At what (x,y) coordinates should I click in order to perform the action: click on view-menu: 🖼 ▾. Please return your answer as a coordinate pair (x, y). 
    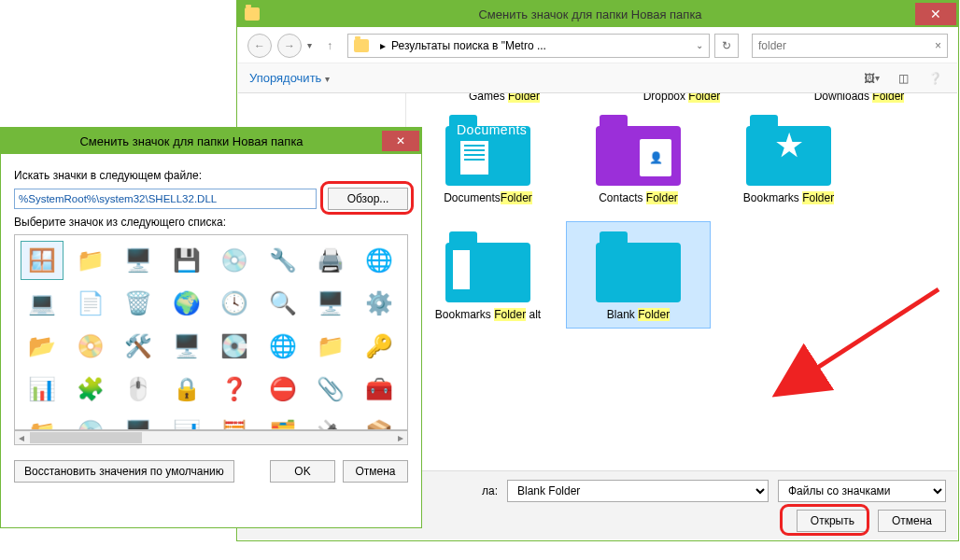
    Looking at the image, I should click on (871, 78).